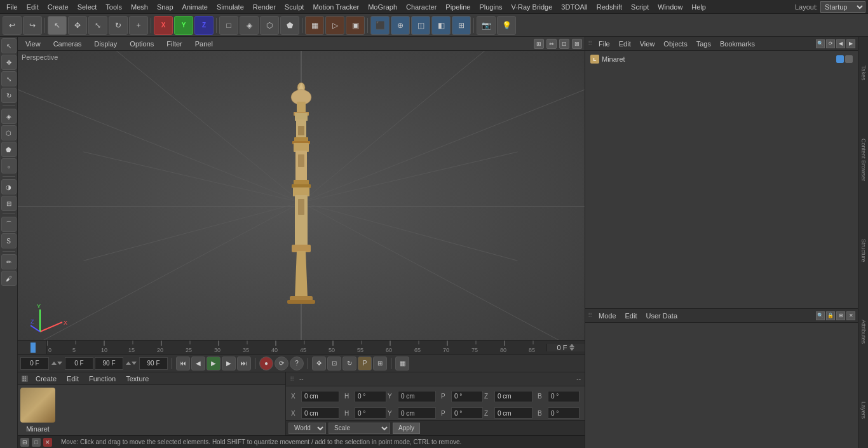 The image size is (868, 448). I want to click on vp-tab-filter: Filter, so click(174, 44).